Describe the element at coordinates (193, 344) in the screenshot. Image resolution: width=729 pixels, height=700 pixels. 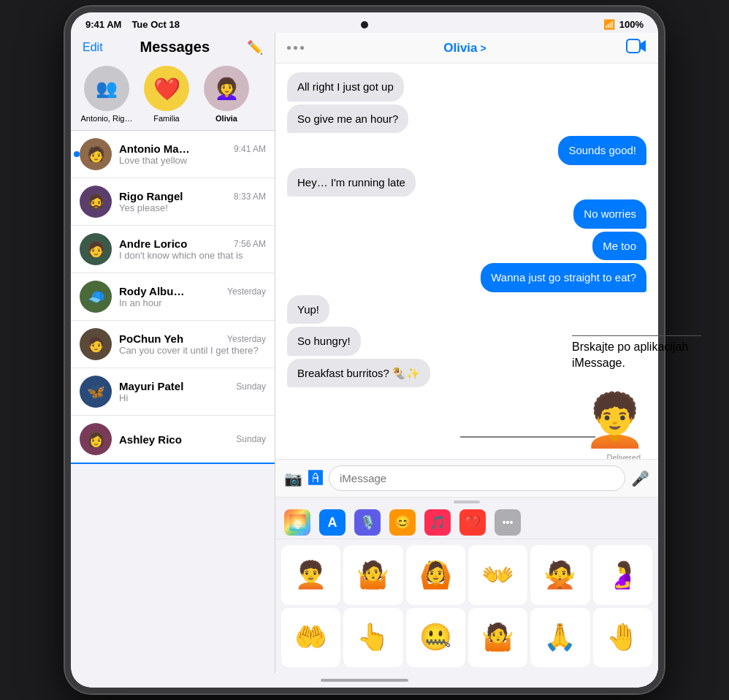
I see `conv-content-pochun: PoChun Yeh Yesterday Can you cover it un…` at that location.